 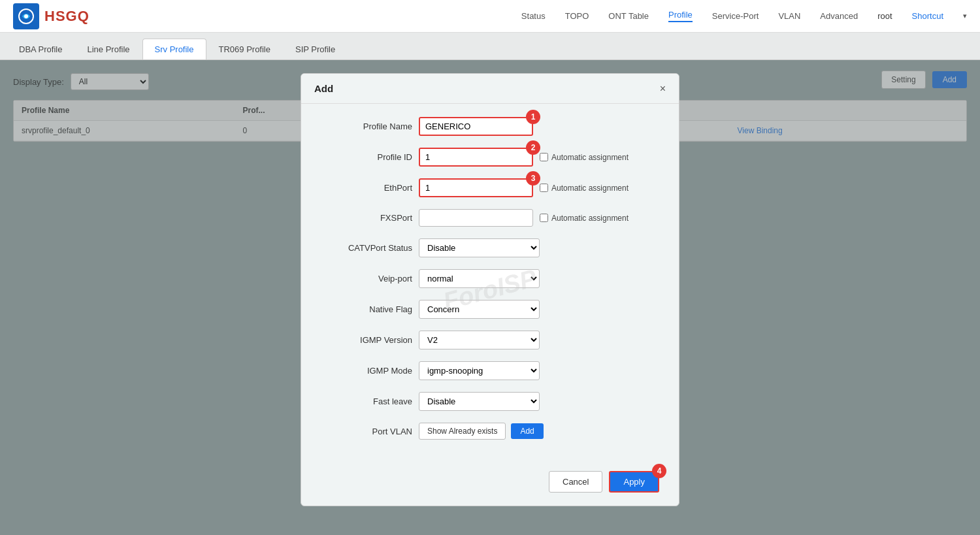 What do you see at coordinates (480, 371) in the screenshot?
I see `igmp-mode-select: igmp-snooping igmp-proxy` at bounding box center [480, 371].